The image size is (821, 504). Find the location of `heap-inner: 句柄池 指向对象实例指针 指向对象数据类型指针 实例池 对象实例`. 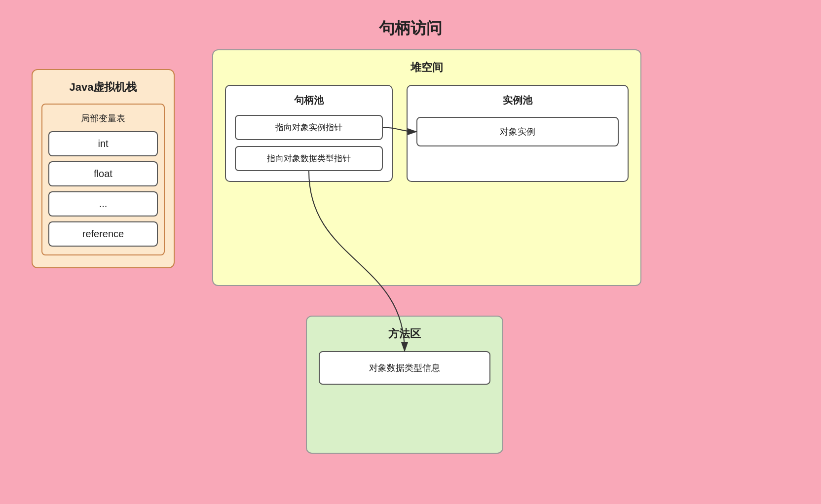

heap-inner: 句柄池 指向对象实例指针 指向对象数据类型指针 实例池 对象实例 is located at coordinates (427, 133).